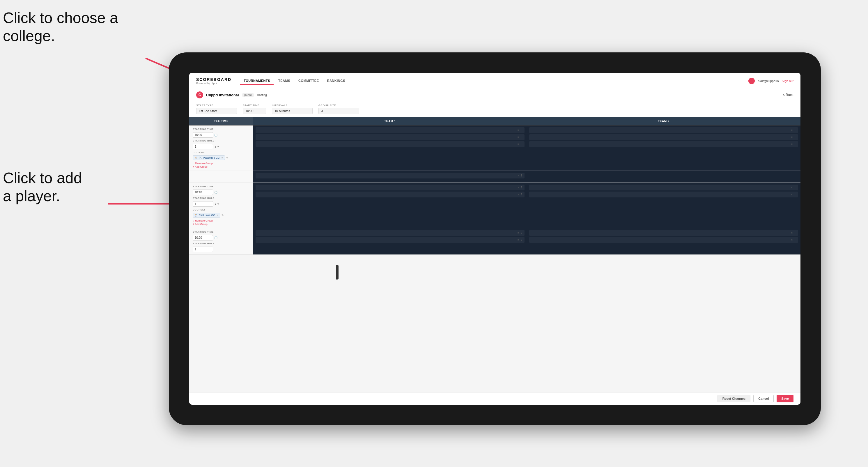 Image resolution: width=868 pixels, height=467 pixels. I want to click on nav-rankings: RANKINGS, so click(336, 81).